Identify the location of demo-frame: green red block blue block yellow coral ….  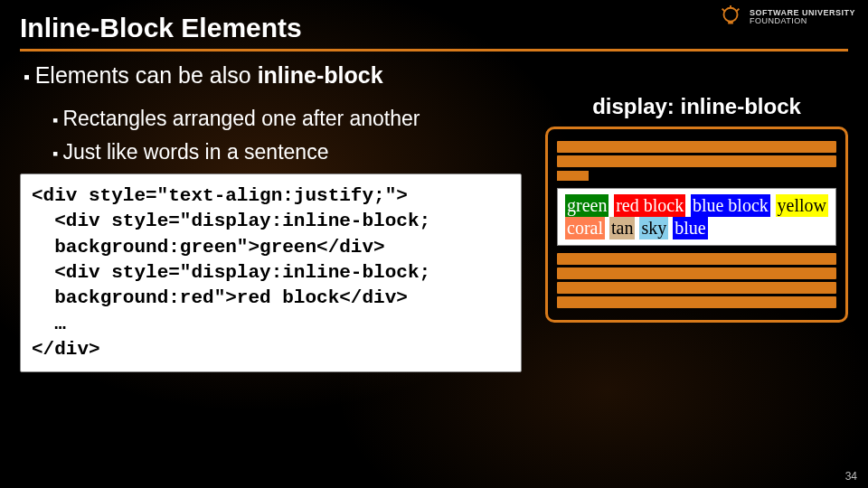
(696, 224).